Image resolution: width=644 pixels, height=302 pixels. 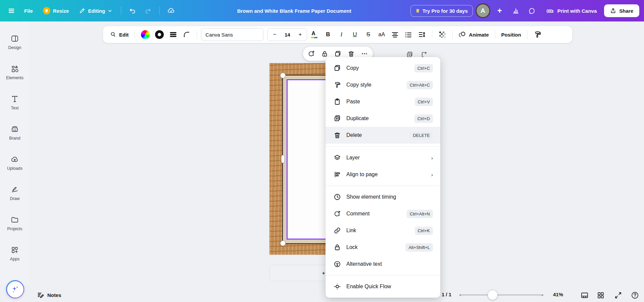 What do you see at coordinates (119, 35) in the screenshot?
I see `edit-image-button: Edit` at bounding box center [119, 35].